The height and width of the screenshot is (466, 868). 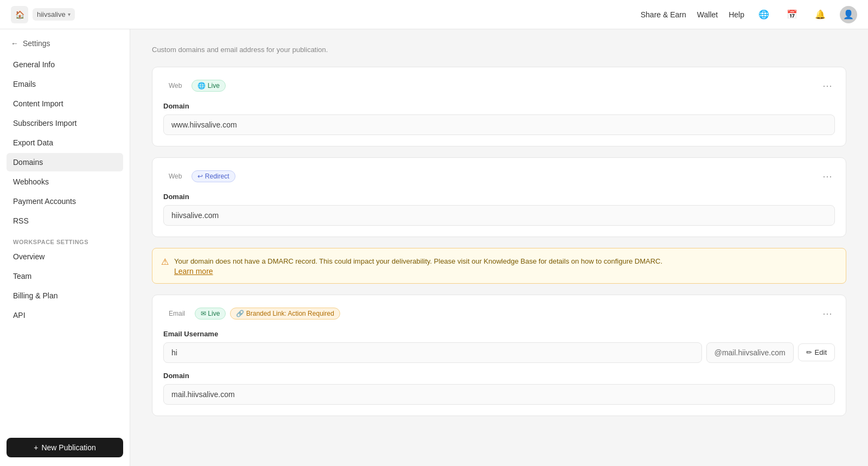 I want to click on dmarc-warning: ⚠ Your domain does not have a DMARC reco…, so click(x=499, y=266).